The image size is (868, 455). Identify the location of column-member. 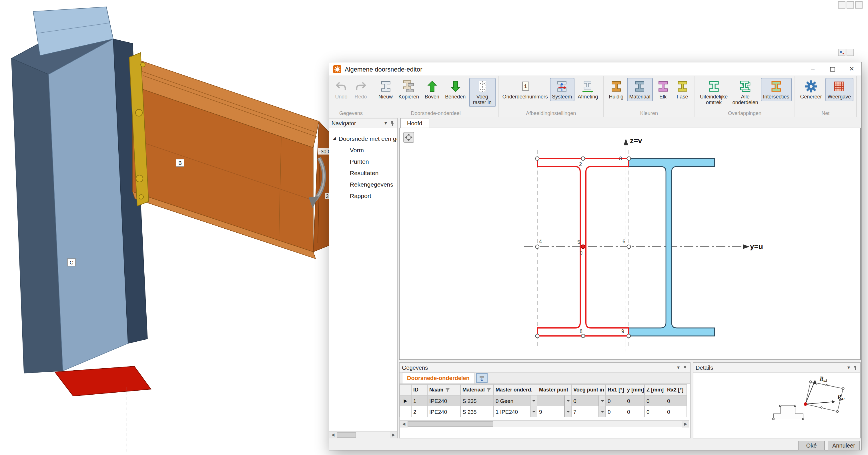
(80, 190).